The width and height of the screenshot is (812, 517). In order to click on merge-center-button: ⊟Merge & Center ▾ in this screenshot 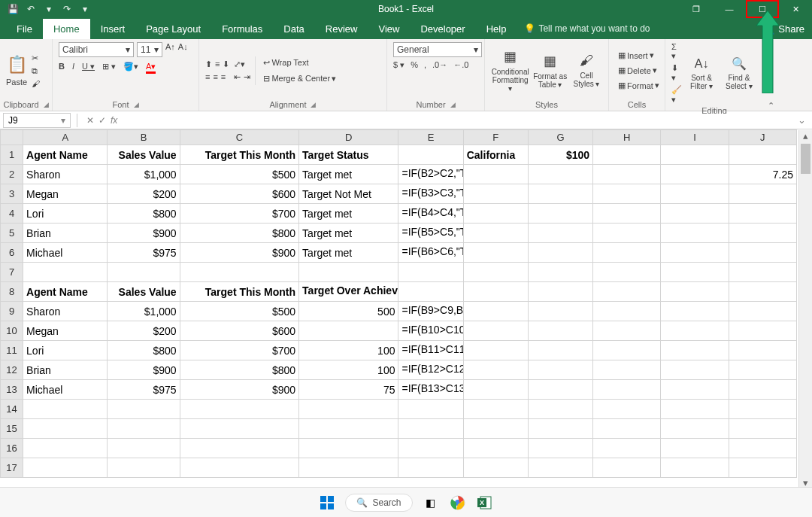, I will do `click(299, 78)`.